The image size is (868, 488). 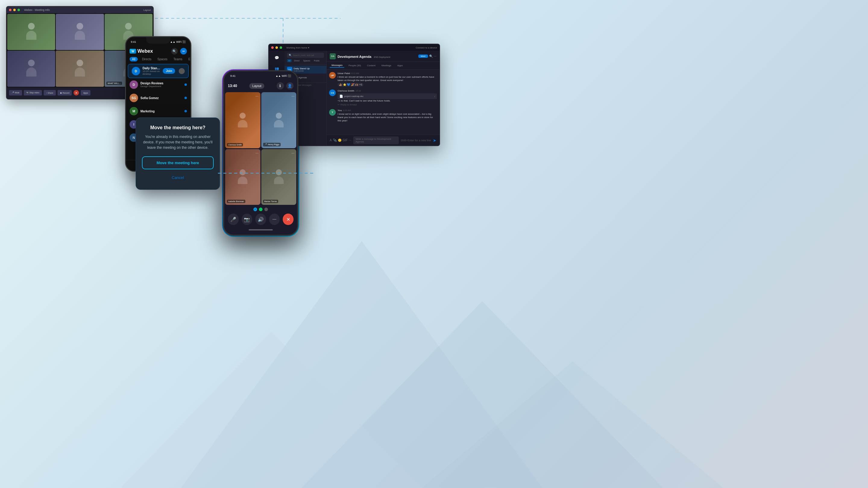 What do you see at coordinates (257, 86) in the screenshot?
I see `layout-button: Layout` at bounding box center [257, 86].